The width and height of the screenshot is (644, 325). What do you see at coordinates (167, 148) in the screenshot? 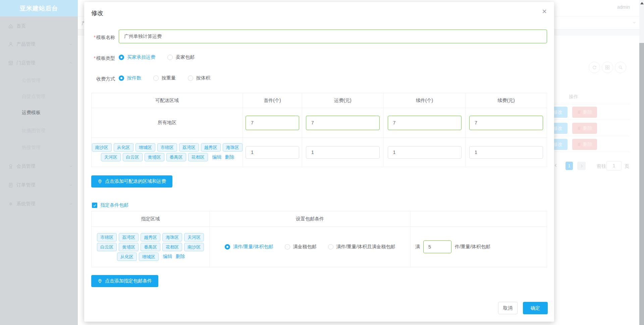
I see `tag-line: 南沙区 从化区 增城区 市辖区 荔湾区 越秀区 海珠区` at bounding box center [167, 148].